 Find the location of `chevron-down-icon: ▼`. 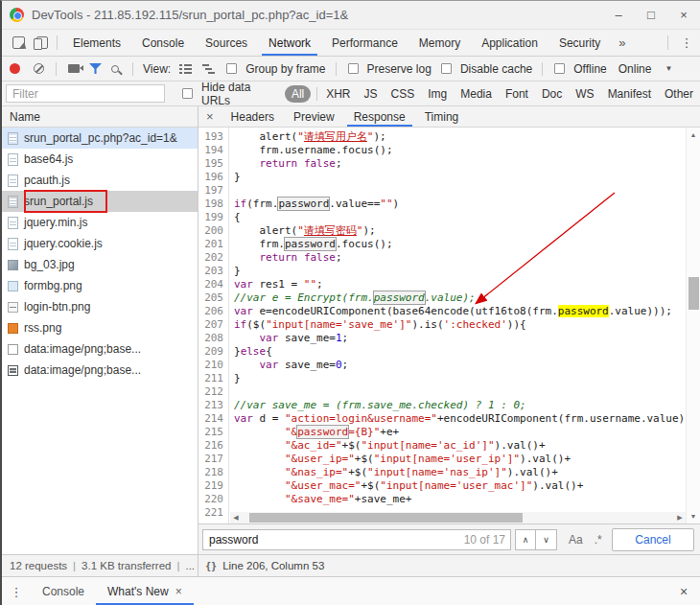

chevron-down-icon: ▼ is located at coordinates (668, 69).